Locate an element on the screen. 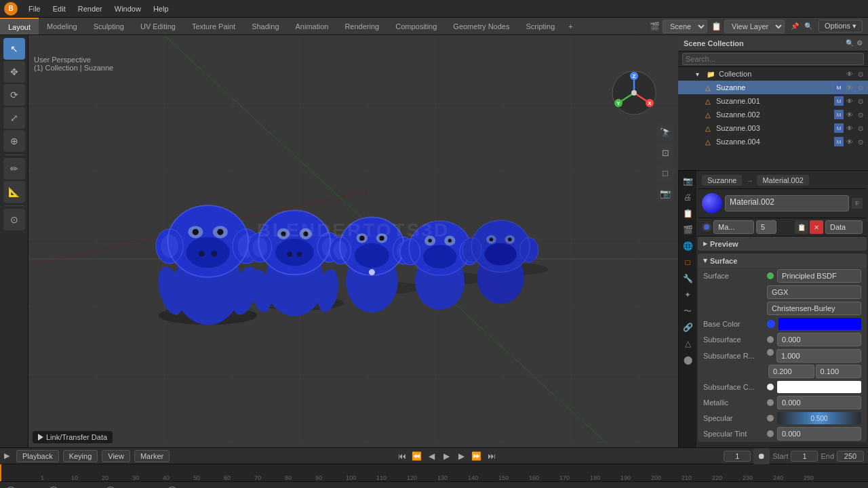 This screenshot has height=488, width=868. tool-annotate: ✏ is located at coordinates (14, 169).